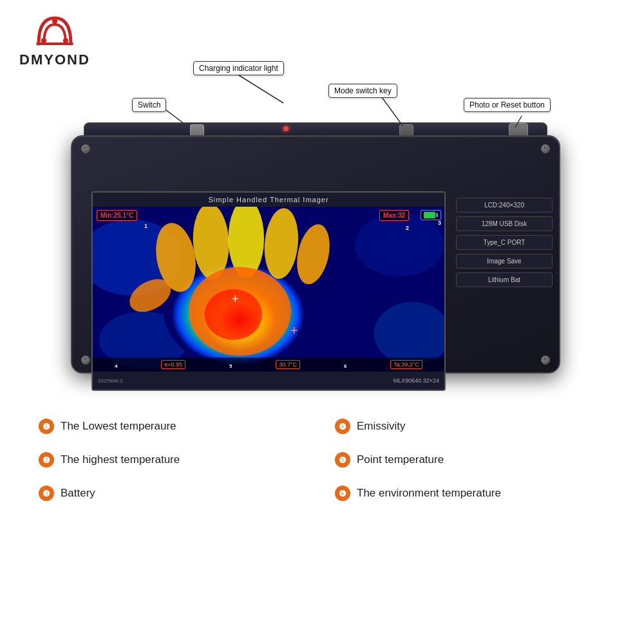  Describe the element at coordinates (117, 215) in the screenshot. I see `min-temp-badge: Min:25.1°C` at that location.